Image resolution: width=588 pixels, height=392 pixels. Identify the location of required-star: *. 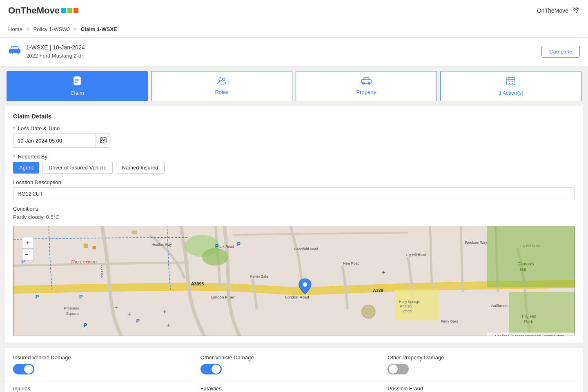
(14, 128).